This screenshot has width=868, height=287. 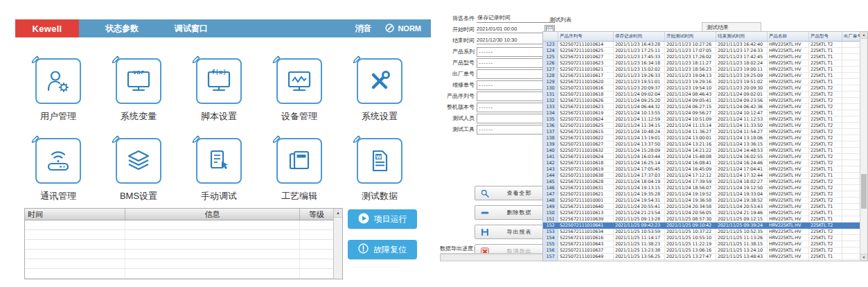 I want to click on grid-row: 150S2256721110106132021/11/24 21:23:5420…, so click(x=702, y=214).